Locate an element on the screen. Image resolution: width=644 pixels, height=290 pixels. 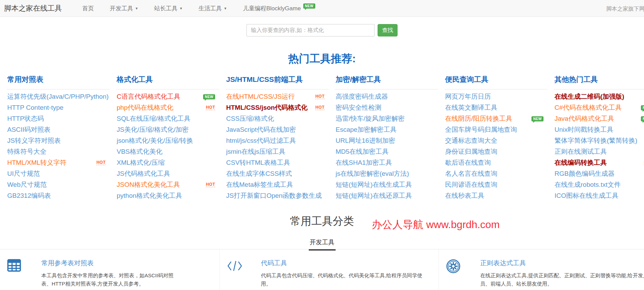
tool-column: 其他热门工具在线生成二维码(加强版)C#代码在线格式化工具NEWJava代码格式… is located at coordinates (599, 138).